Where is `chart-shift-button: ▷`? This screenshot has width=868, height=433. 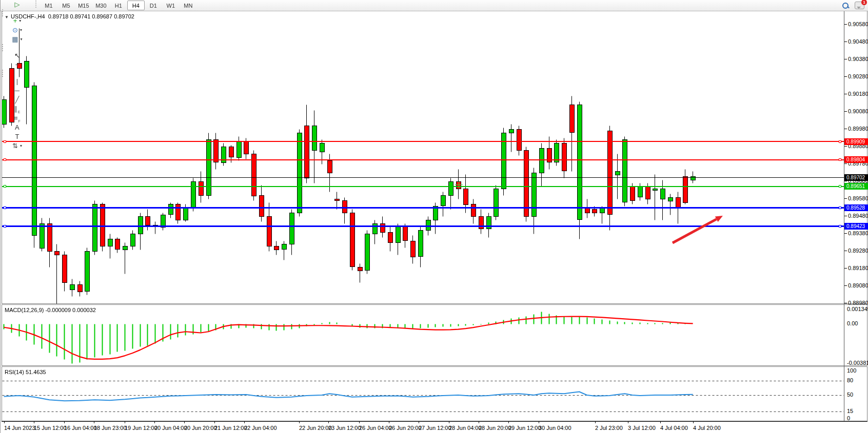 chart-shift-button: ▷ is located at coordinates (17, 5).